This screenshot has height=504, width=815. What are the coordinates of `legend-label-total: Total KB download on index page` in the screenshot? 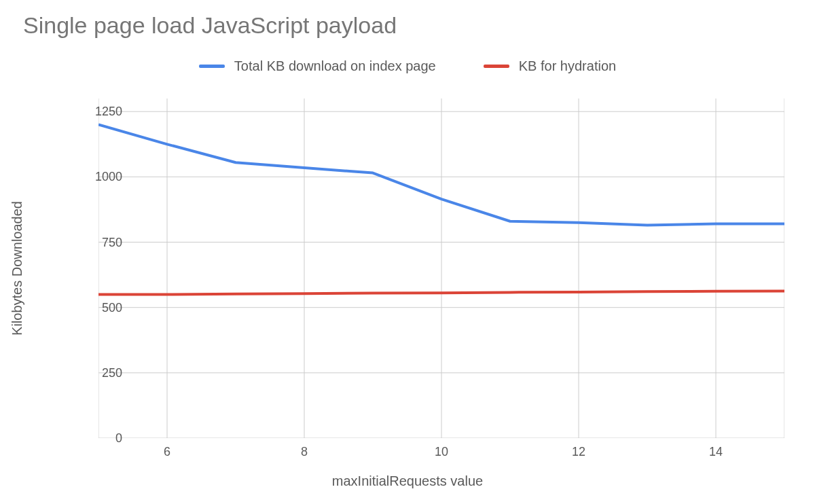 It's located at (336, 67).